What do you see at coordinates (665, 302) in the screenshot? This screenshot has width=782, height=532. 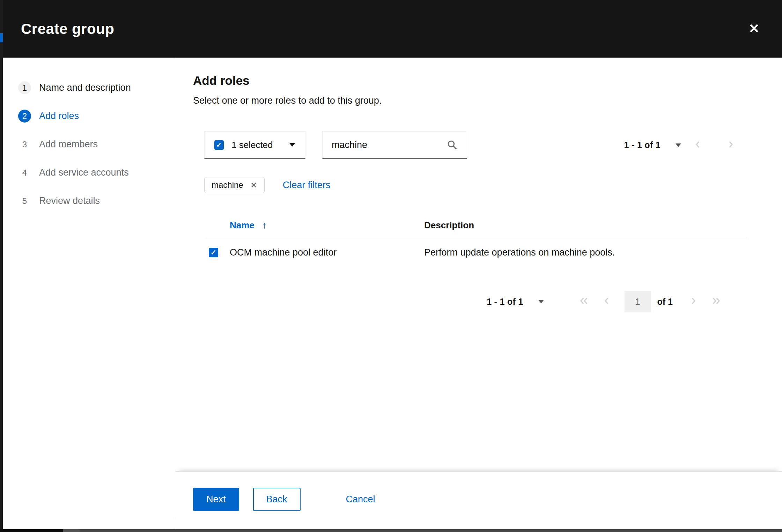 I see `page-count-label: of 1` at bounding box center [665, 302].